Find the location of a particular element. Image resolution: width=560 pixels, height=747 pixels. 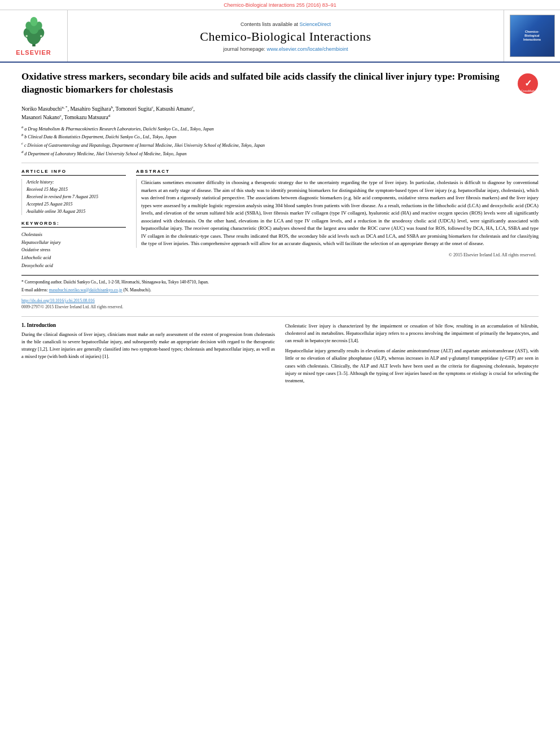

keyword-3: Oxidative stress is located at coordinates (73, 250).